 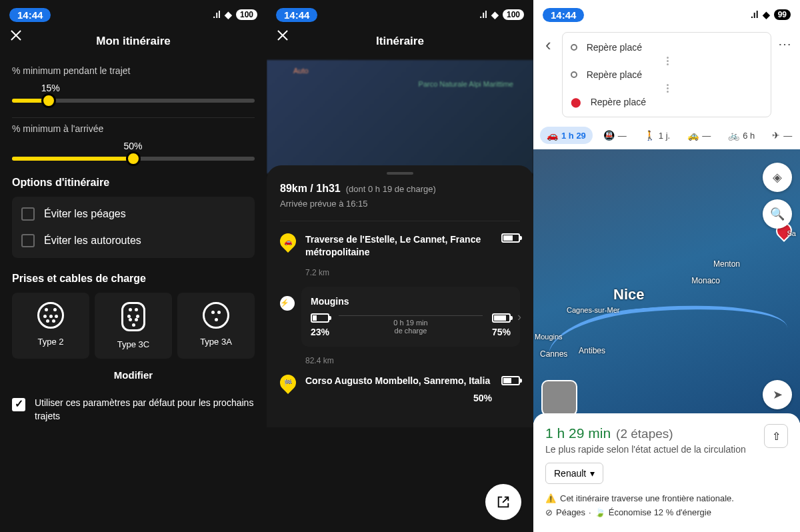 What do you see at coordinates (667, 449) in the screenshot?
I see `fastest-label: Le plus rapide selon l'état actuel de la…` at bounding box center [667, 449].